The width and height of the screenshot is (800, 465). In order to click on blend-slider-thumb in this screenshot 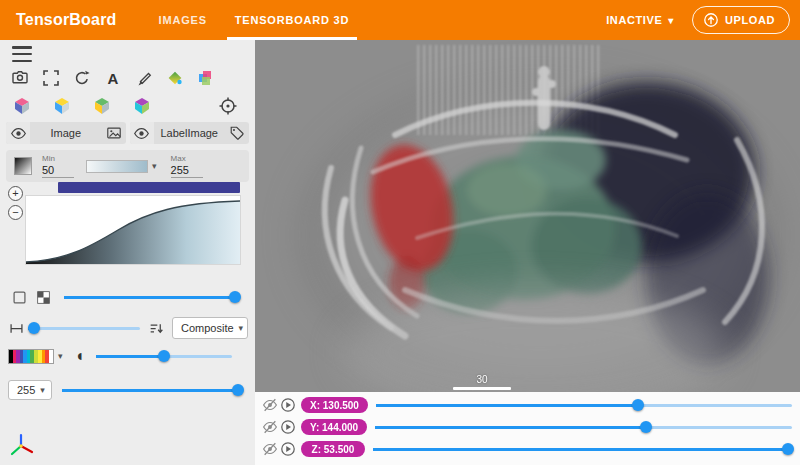, I will do `click(34, 328)`.